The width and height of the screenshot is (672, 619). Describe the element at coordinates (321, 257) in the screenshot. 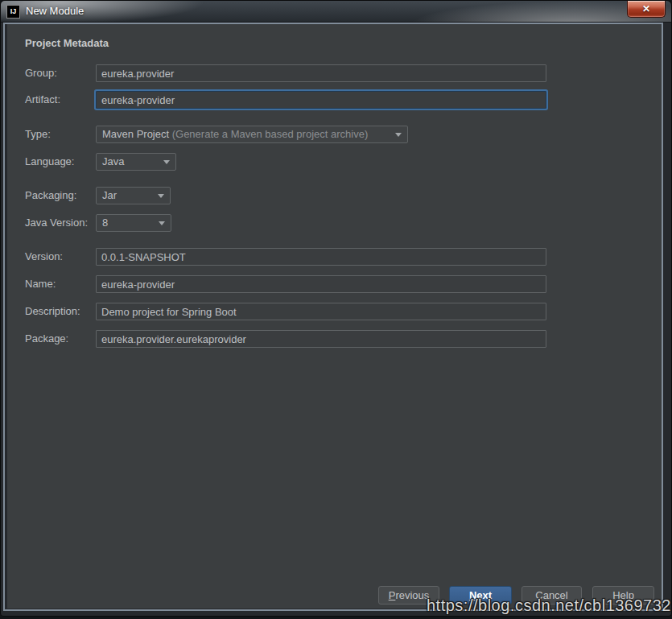

I see `version-input` at that location.